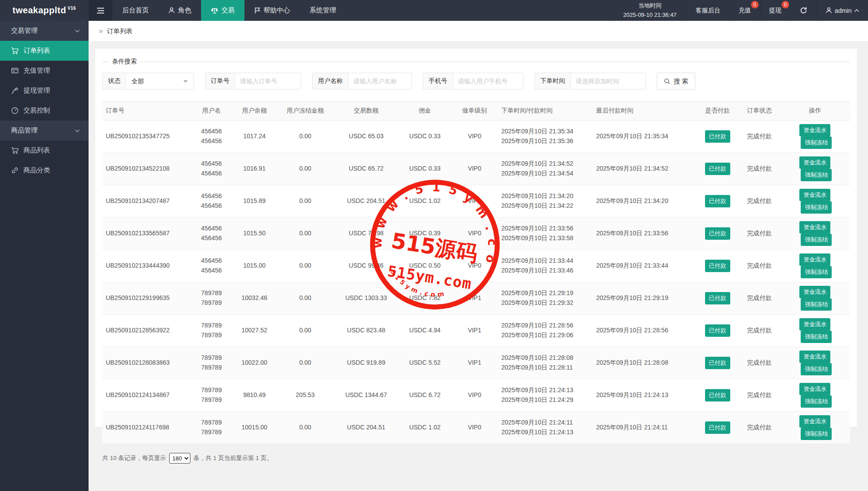 Image resolution: width=868 pixels, height=491 pixels. Describe the element at coordinates (134, 458) in the screenshot. I see `records-summary-prefix: 共 10 条记录，每页显示` at that location.